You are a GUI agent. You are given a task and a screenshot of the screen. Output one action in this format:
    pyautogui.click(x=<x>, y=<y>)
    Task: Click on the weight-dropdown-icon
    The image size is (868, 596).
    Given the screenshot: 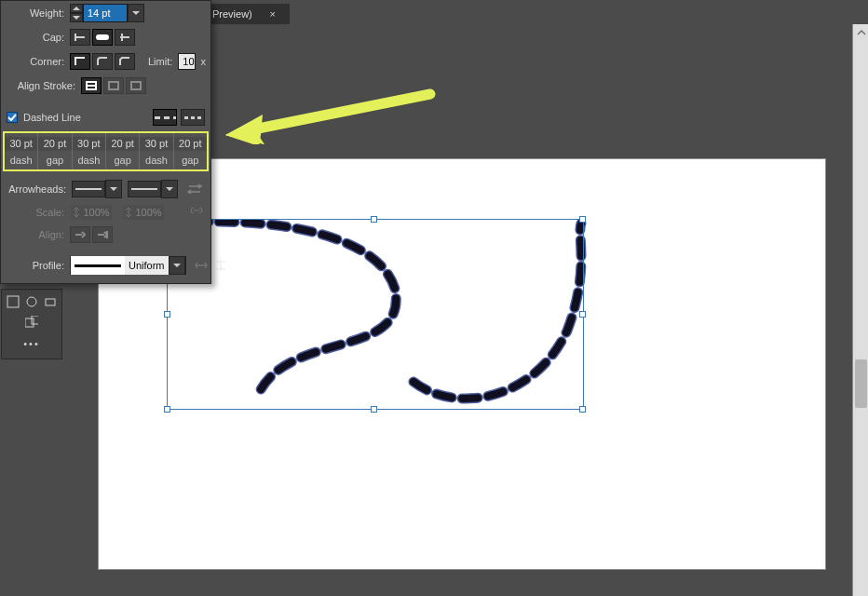 What is the action you would take?
    pyautogui.click(x=136, y=13)
    